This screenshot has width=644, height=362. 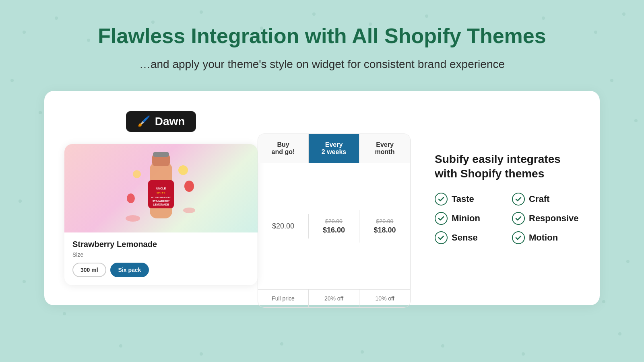 What do you see at coordinates (385, 221) in the screenshot?
I see `price-month-original: $20.00` at bounding box center [385, 221].